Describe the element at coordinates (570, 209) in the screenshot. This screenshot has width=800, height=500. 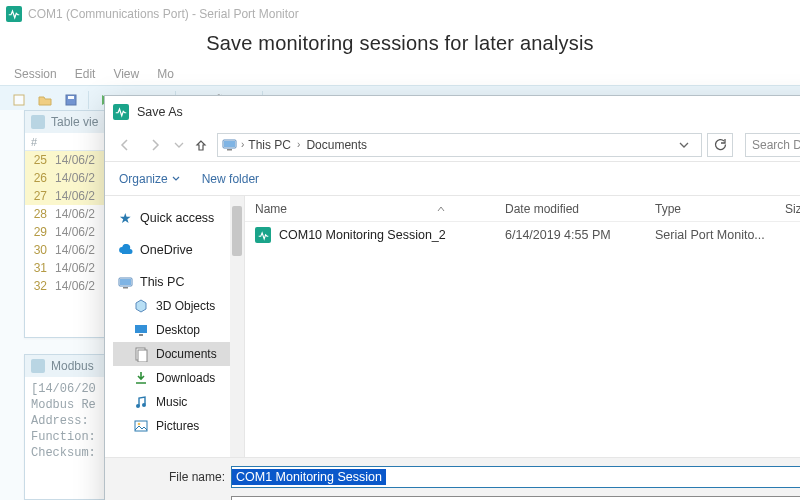
I see `col-date: Date modified` at that location.